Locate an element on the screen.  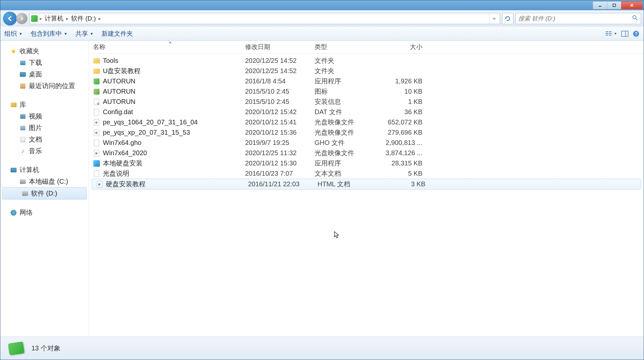
file-date: 2016/1/8 4:54 is located at coordinates (276, 81).